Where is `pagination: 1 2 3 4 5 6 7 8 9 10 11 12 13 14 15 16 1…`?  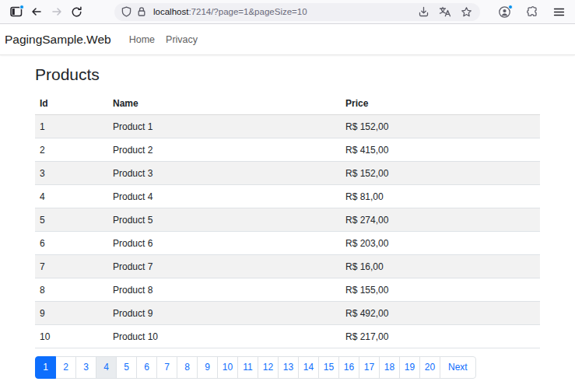
pagination: 1 2 3 4 5 6 7 8 9 10 11 12 13 14 15 16 1… is located at coordinates (255, 367).